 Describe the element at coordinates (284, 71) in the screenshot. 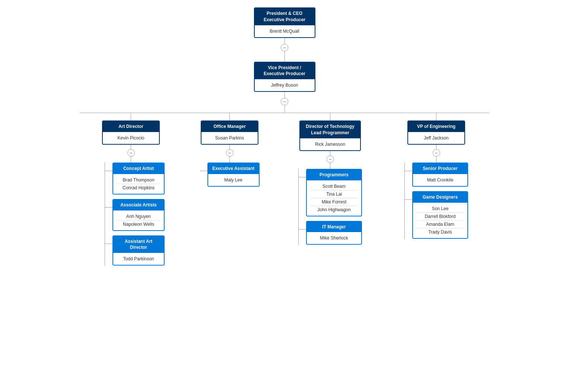

I see `vp-exec-header: Vice President /Executive Producer` at that location.